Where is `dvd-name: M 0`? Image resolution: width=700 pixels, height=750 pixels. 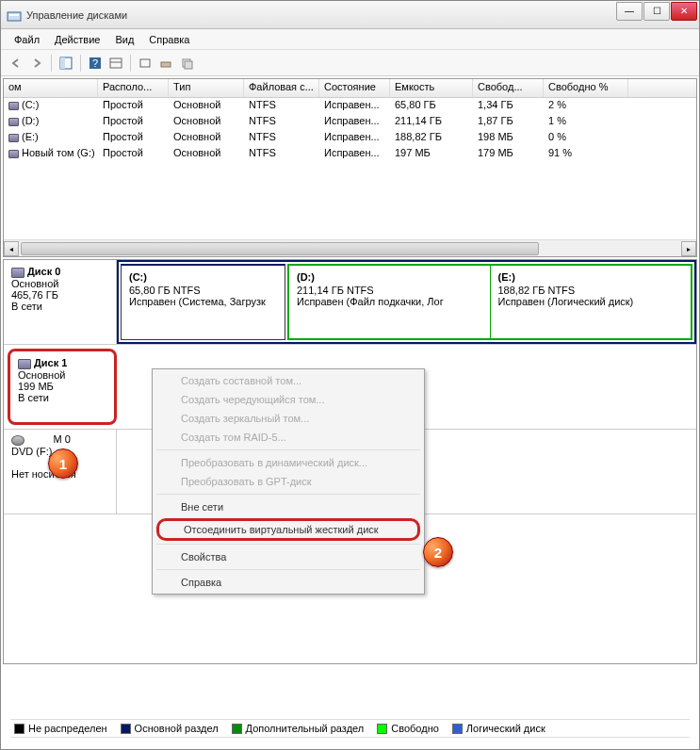 dvd-name: M 0 is located at coordinates (41, 439).